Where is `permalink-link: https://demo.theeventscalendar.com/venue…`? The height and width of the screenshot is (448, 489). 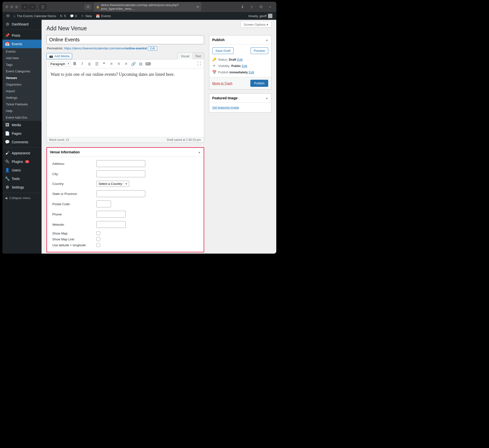 permalink-link: https://demo.theeventscalendar.com/venue… is located at coordinates (106, 48).